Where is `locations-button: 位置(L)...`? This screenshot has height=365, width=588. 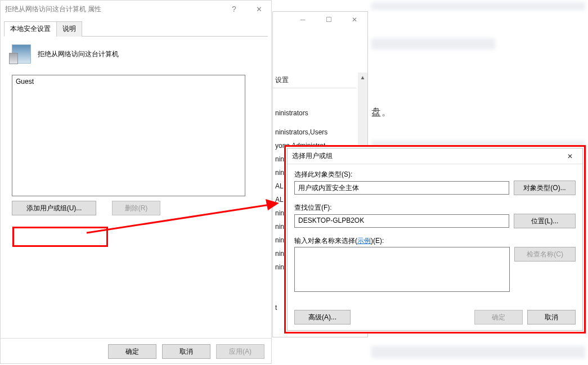
locations-button: 位置(L)... is located at coordinates (545, 221).